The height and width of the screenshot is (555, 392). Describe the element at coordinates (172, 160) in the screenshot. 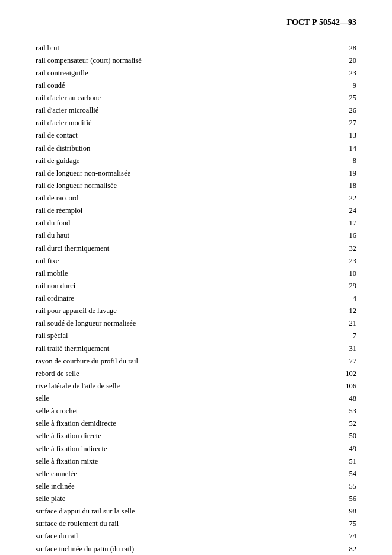

I see `term-cell: rail de guidage` at that location.